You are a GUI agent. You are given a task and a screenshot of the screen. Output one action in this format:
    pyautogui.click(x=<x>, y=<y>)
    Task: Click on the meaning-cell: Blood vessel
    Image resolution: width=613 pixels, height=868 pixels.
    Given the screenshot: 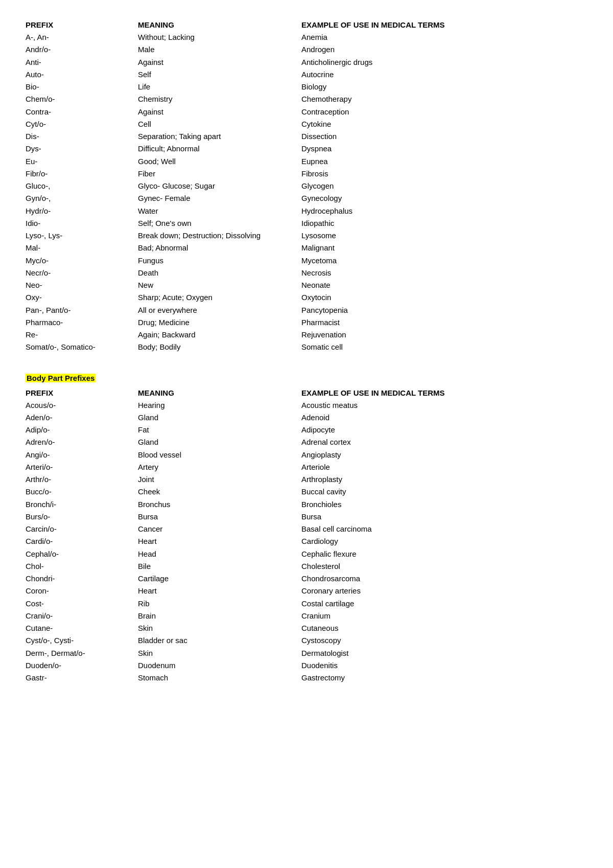 What is the action you would take?
    pyautogui.click(x=220, y=455)
    